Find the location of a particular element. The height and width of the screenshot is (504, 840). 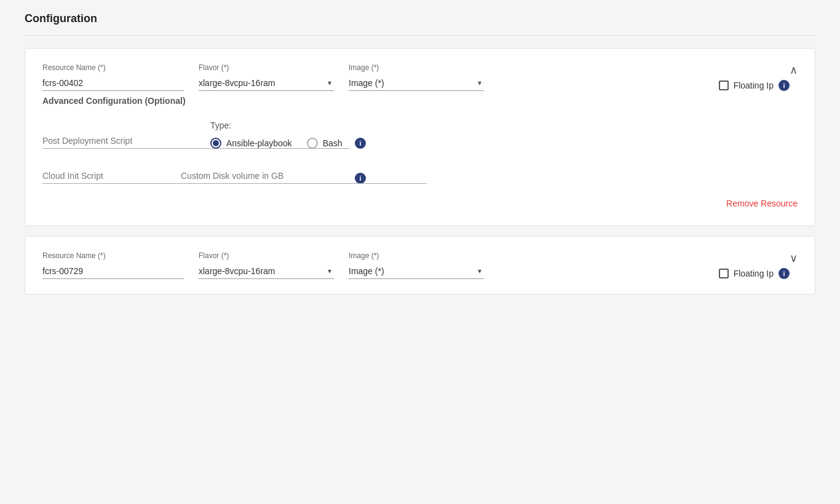

resource2-expand-button: ∨ is located at coordinates (793, 258).